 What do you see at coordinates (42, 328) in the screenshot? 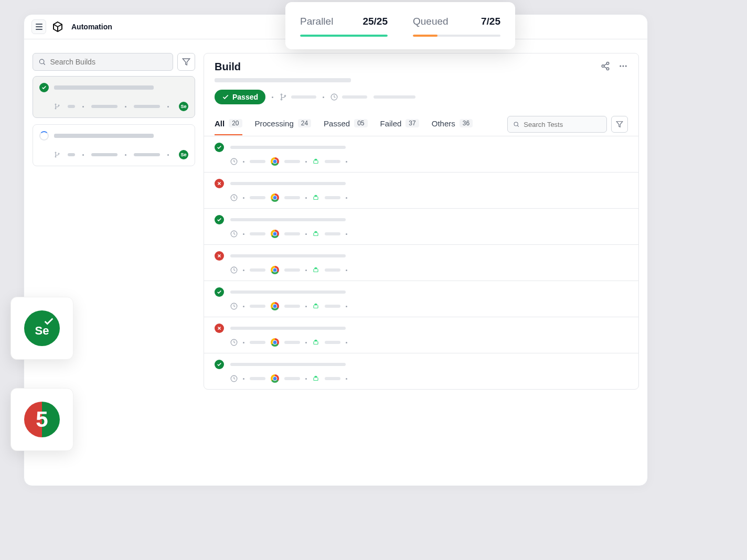
I see `selenium-card: Se` at bounding box center [42, 328].